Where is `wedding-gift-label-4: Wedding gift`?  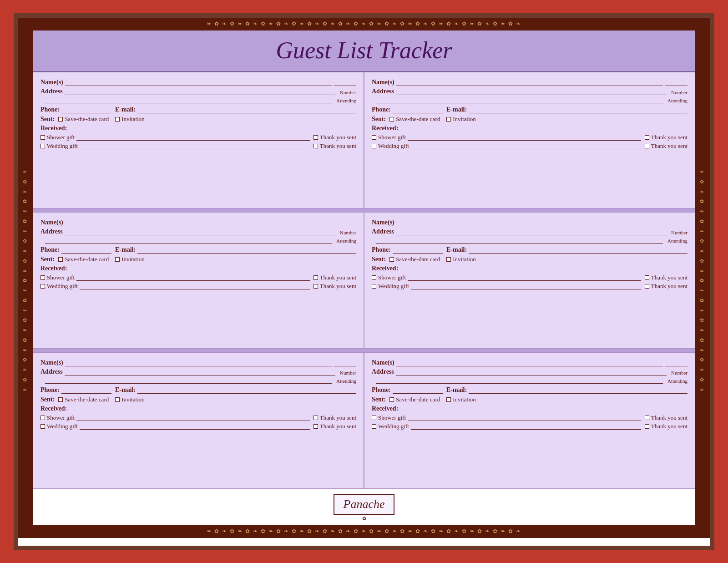
wedding-gift-label-4: Wedding gift is located at coordinates (390, 286).